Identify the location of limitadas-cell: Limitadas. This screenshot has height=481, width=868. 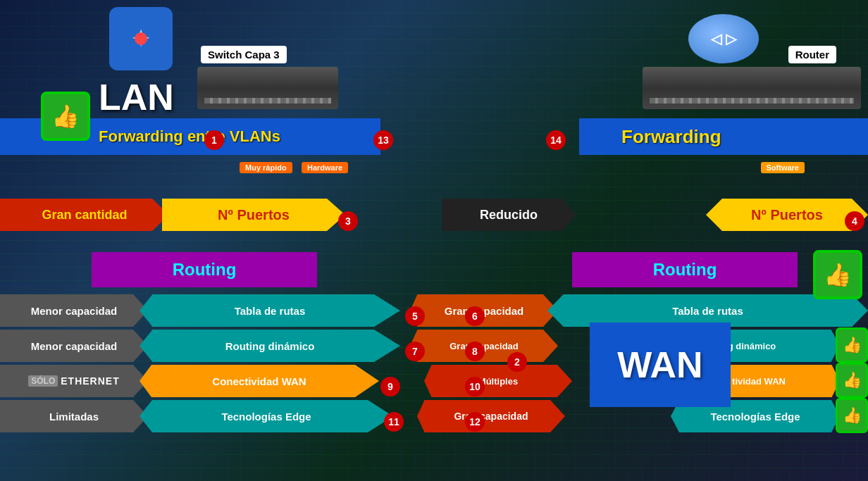
(74, 416).